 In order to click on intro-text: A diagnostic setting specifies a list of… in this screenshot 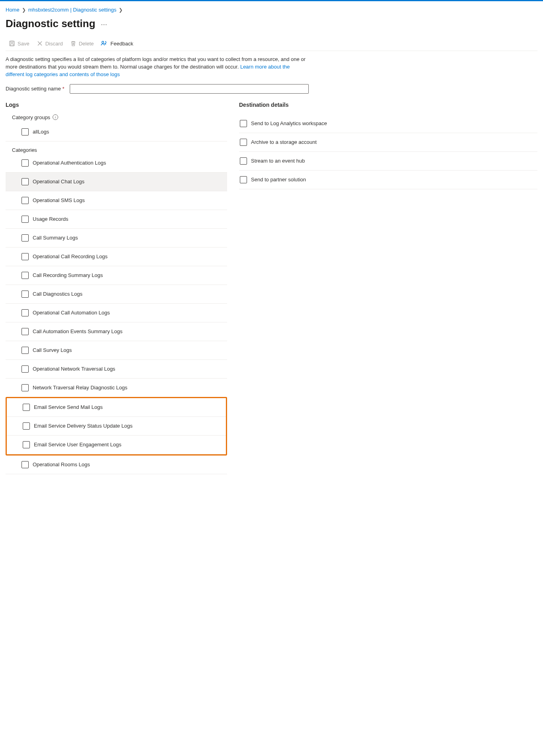, I will do `click(157, 67)`.